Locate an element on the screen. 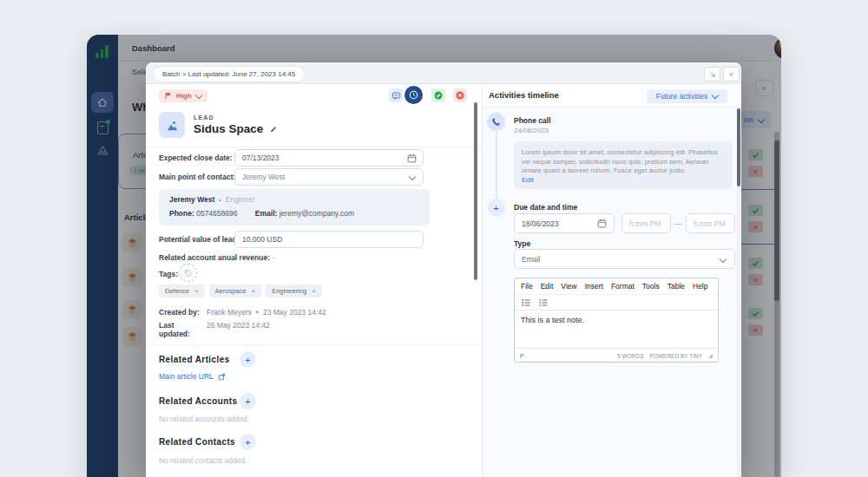 Image resolution: width=868 pixels, height=477 pixels. contacts-empty-text: No related contacts added. is located at coordinates (203, 461).